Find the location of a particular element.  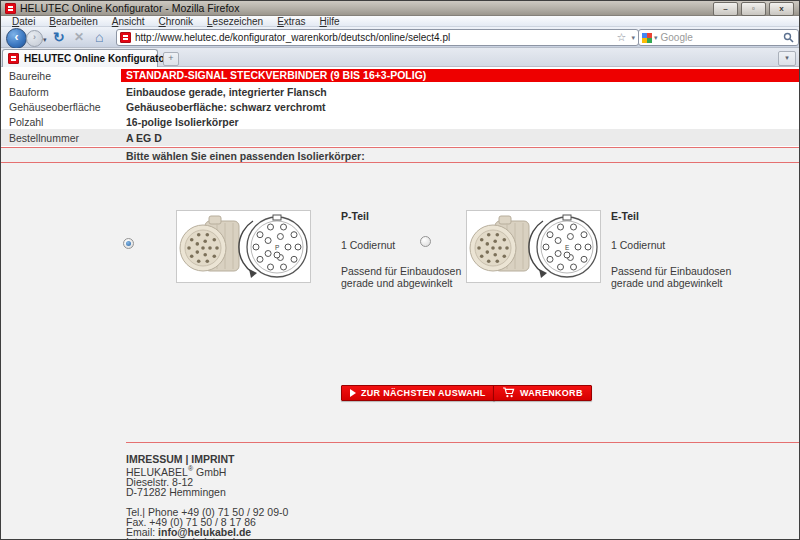

next-selection-button: ZUR NÄCHSTEN AUSWAHL is located at coordinates (418, 393).